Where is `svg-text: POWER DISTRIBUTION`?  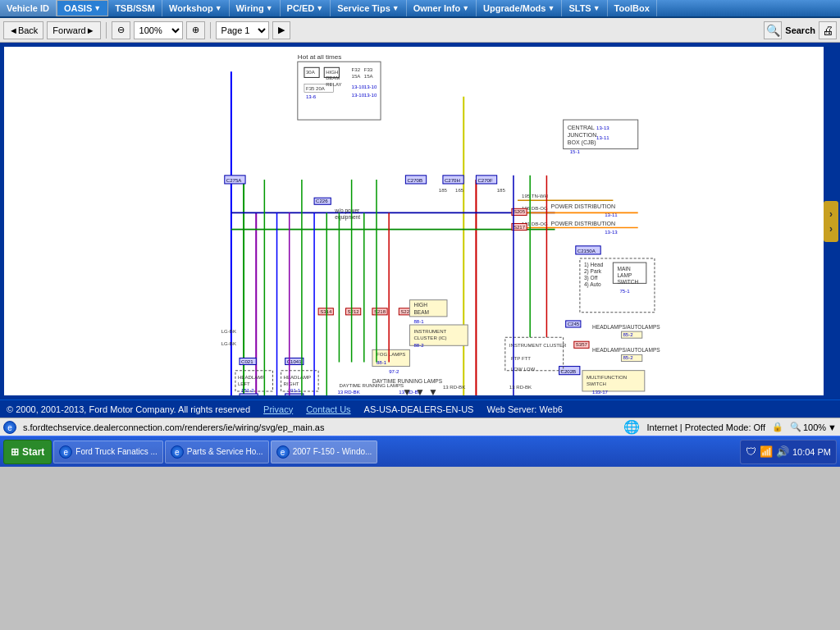
svg-text: POWER DISTRIBUTION is located at coordinates (582, 207).